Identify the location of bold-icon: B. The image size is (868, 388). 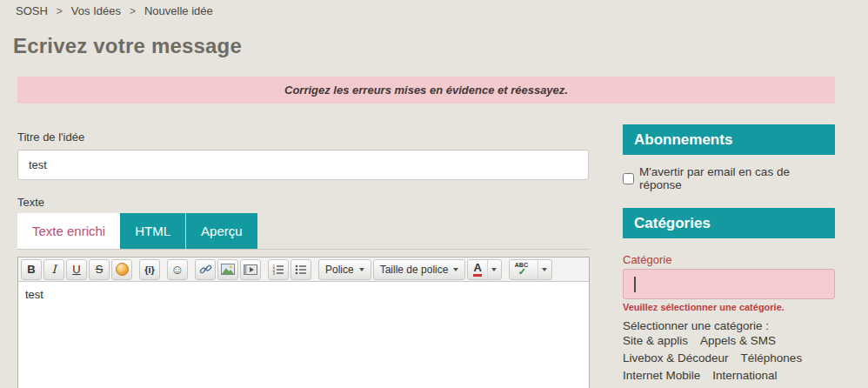
(31, 270).